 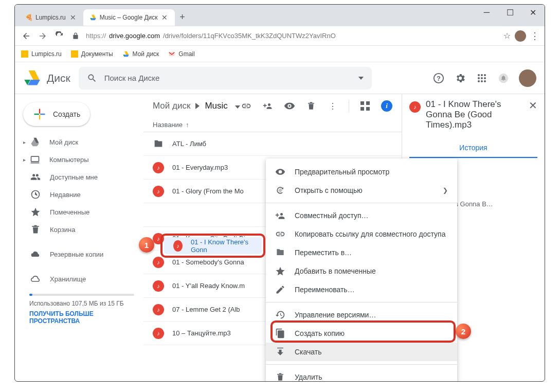 What do you see at coordinates (50, 17) in the screenshot?
I see `tab-title: Lumpics.ru` at bounding box center [50, 17].